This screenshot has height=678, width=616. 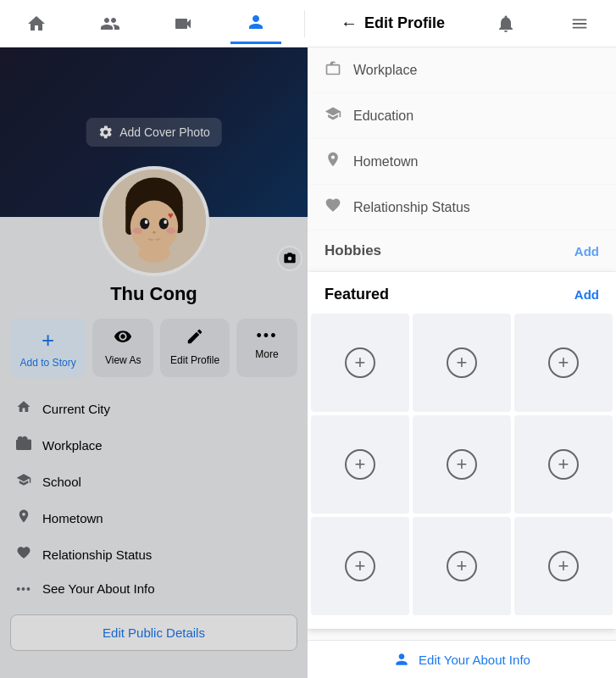 I want to click on avatar-section: ♥, so click(x=154, y=221).